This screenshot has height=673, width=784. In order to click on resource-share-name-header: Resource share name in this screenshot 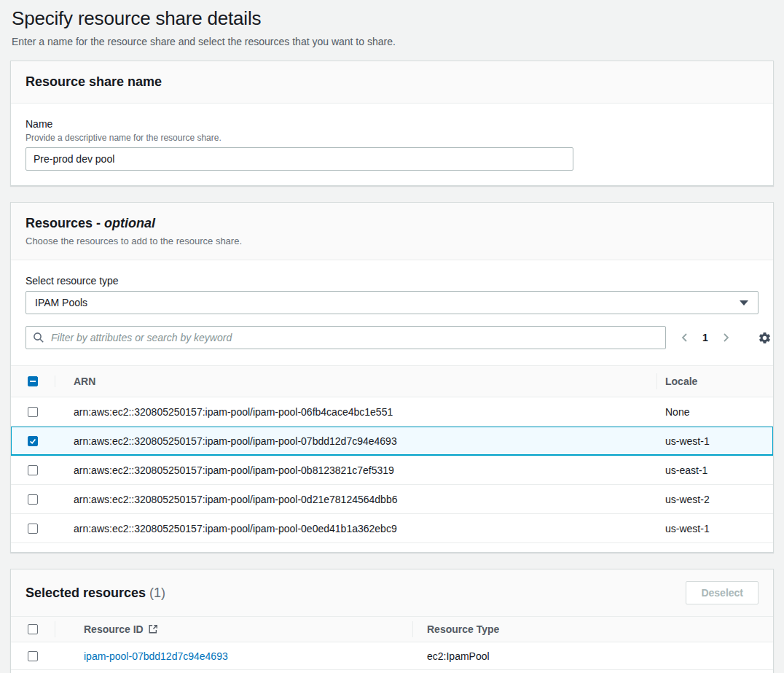, I will do `click(392, 82)`.